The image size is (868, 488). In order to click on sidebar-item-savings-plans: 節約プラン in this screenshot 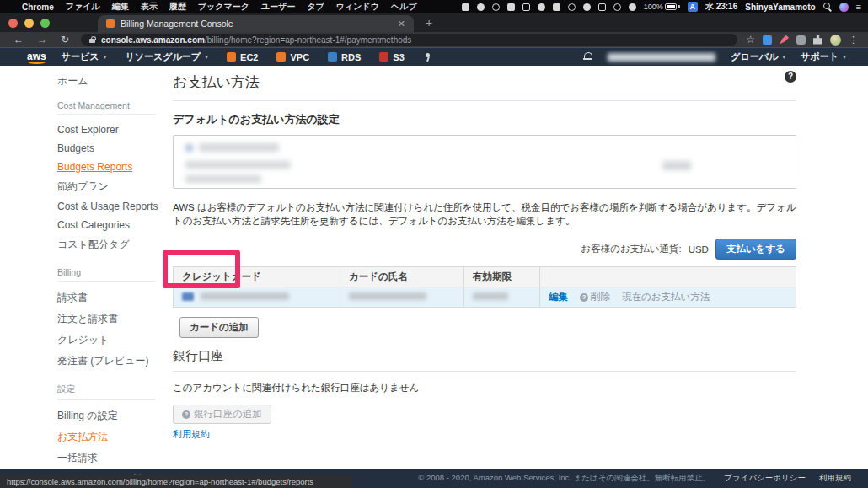, I will do `click(111, 187)`.